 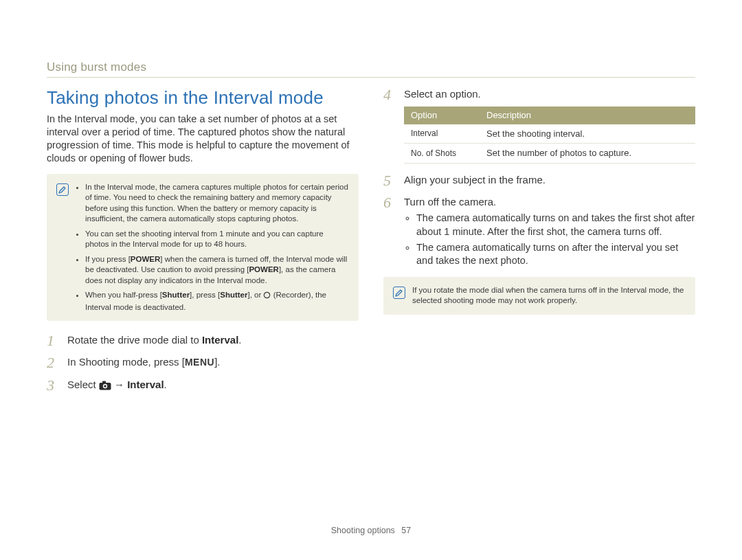 What do you see at coordinates (549, 295) in the screenshot?
I see `note-text: If you rotate the mode dial when the cam…` at bounding box center [549, 295].